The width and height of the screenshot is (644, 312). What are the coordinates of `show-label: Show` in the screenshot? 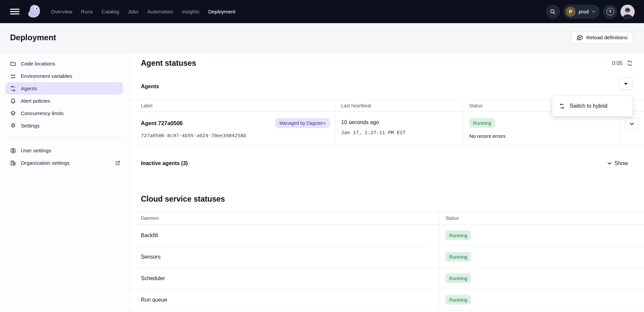 It's located at (621, 163).